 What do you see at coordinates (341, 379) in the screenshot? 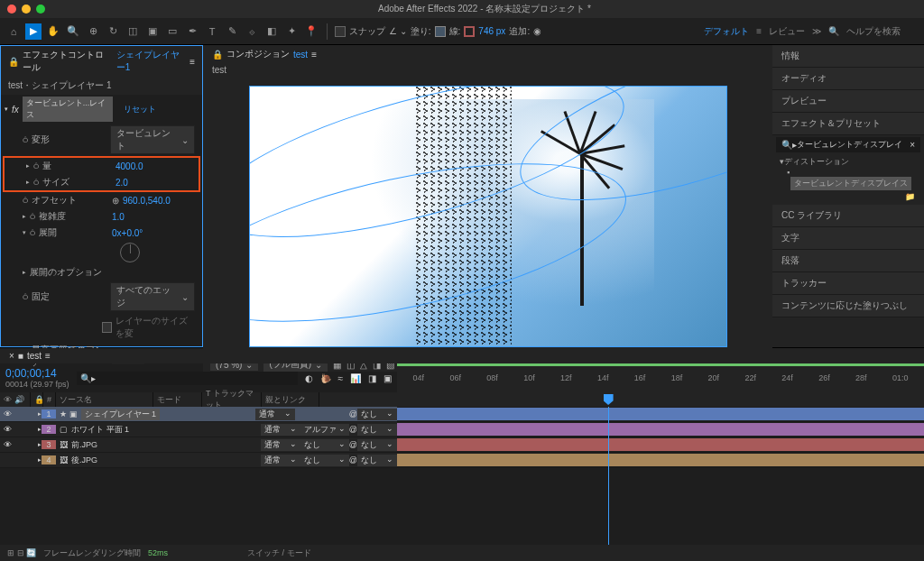
I see `motion-blur-icon: ≈` at bounding box center [341, 379].